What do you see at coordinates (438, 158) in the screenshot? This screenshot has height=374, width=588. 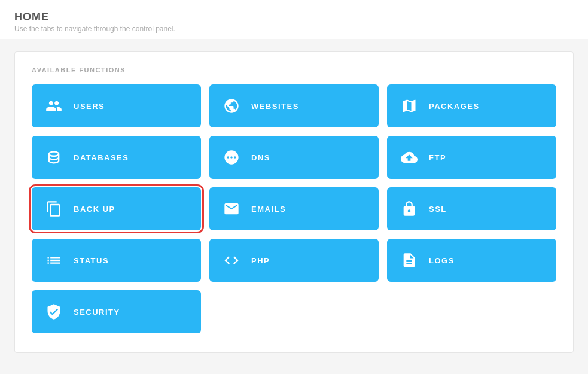 I see `tile-label-ftp: FTP` at bounding box center [438, 158].